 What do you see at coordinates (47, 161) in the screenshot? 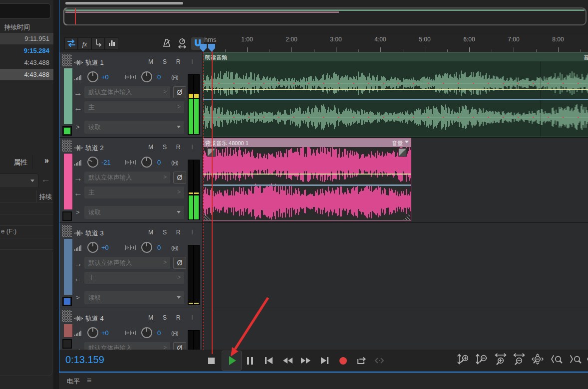
I see `panel-overflow-chevron-icon: »` at bounding box center [47, 161].